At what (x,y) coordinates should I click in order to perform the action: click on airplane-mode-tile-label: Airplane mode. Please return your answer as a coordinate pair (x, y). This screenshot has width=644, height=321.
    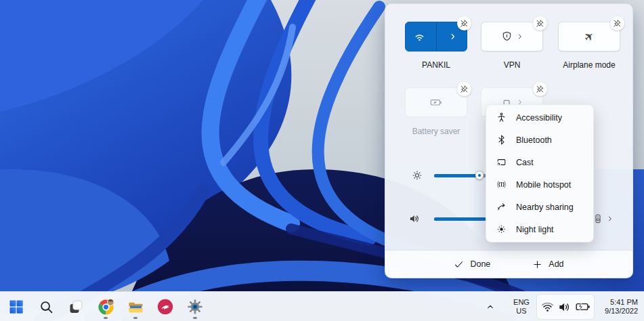
    Looking at the image, I should click on (589, 65).